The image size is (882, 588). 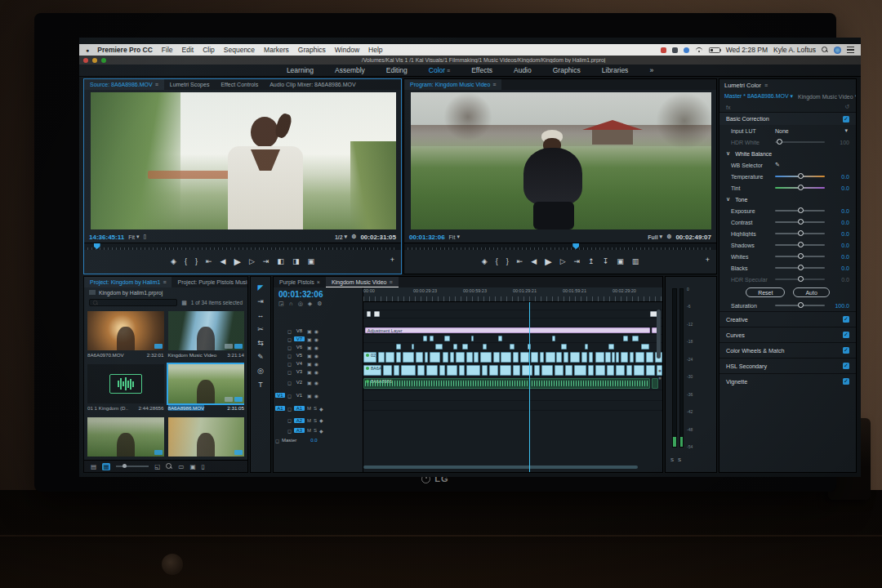 What do you see at coordinates (299, 408) in the screenshot?
I see `track-target: A1` at bounding box center [299, 408].